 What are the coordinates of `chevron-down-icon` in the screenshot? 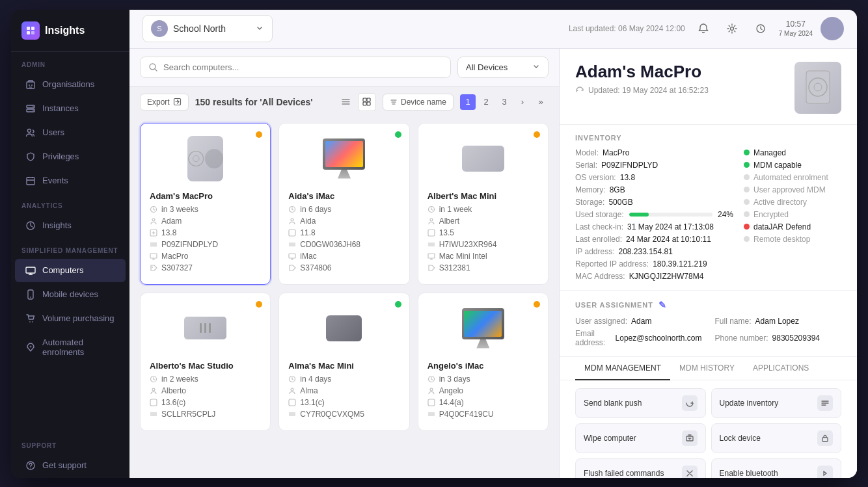 It's located at (260, 29).